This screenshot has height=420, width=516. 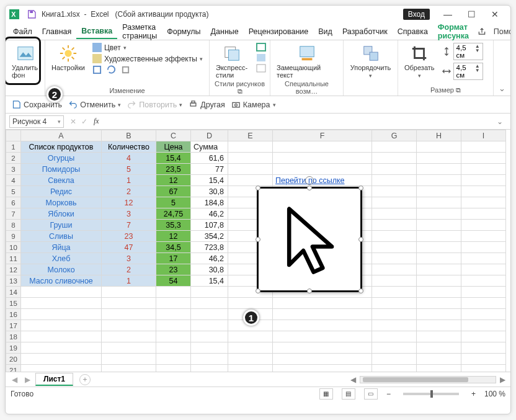 What do you see at coordinates (210, 169) in the screenshot?
I see `cell-D3: 77` at bounding box center [210, 169].